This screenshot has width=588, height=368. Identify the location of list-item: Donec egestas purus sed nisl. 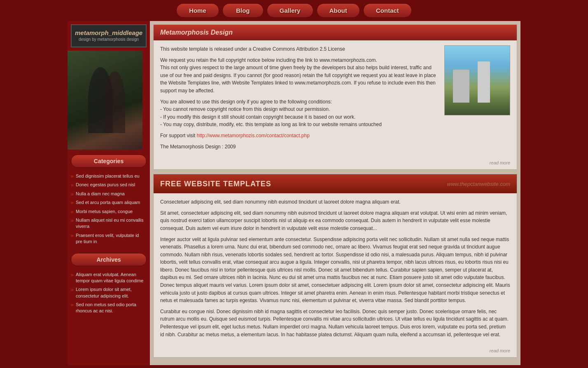
(109, 185).